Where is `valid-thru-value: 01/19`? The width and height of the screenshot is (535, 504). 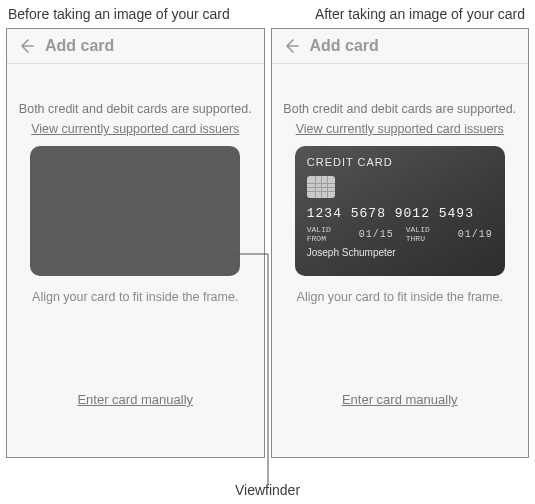
valid-thru-value: 01/19 is located at coordinates (476, 234).